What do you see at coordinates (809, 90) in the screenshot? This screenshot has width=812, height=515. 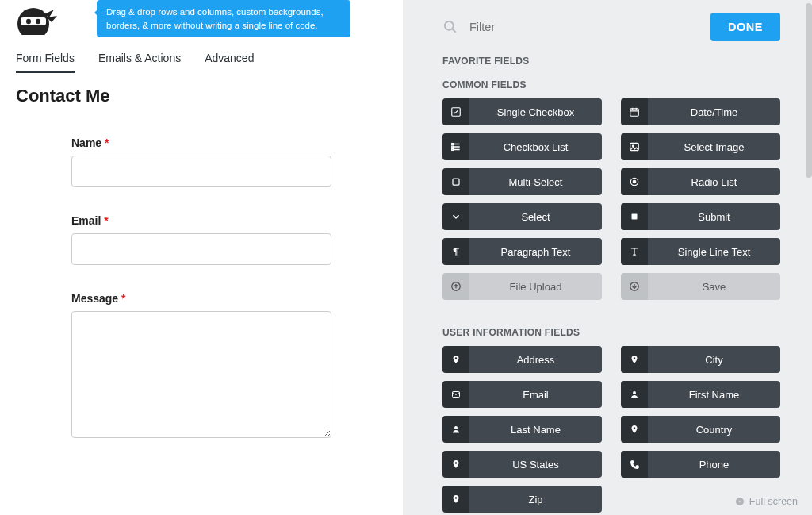 I see `scrollbar-thumb` at bounding box center [809, 90].